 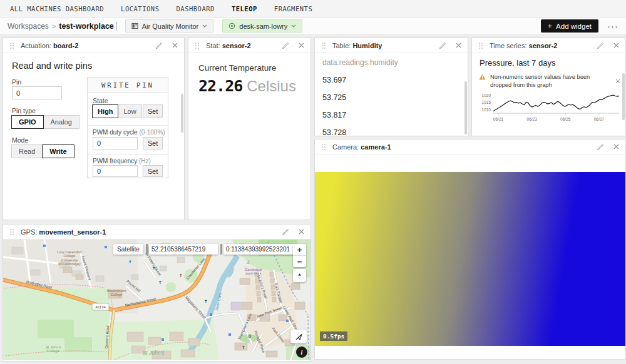 I want to click on widget-header: Camera: camera-1, so click(x=470, y=147).